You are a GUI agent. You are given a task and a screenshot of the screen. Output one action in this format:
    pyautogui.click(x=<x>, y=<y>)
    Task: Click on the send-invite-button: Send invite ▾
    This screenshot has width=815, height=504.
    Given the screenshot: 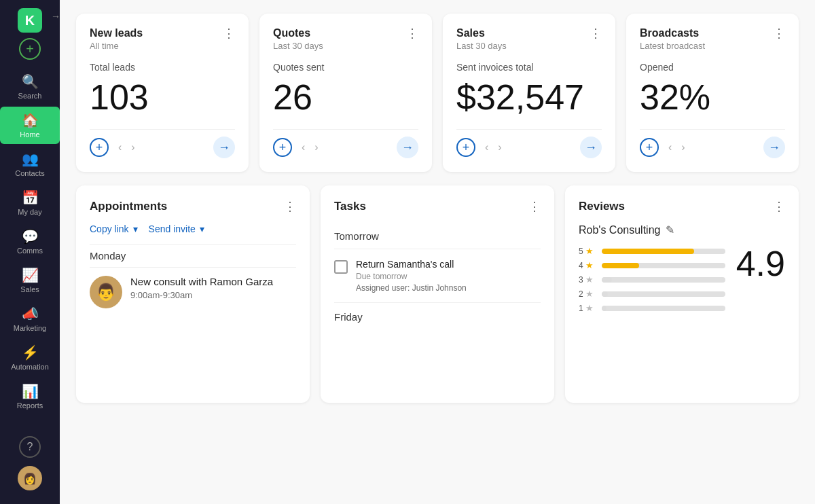 What is the action you would take?
    pyautogui.click(x=177, y=229)
    